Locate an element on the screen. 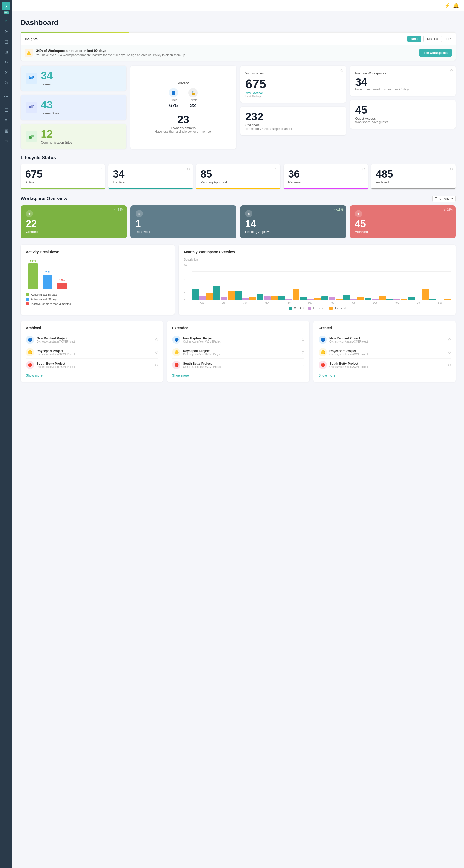  guest-num: 45 is located at coordinates (403, 110).